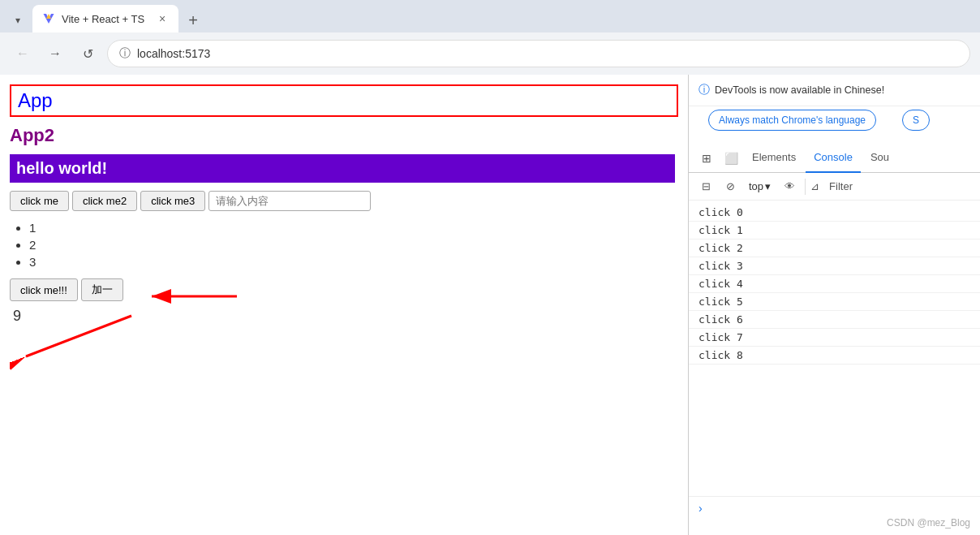 The height and width of the screenshot is (535, 980). Describe the element at coordinates (834, 213) in the screenshot. I see `console-line-0: click 0` at that location.